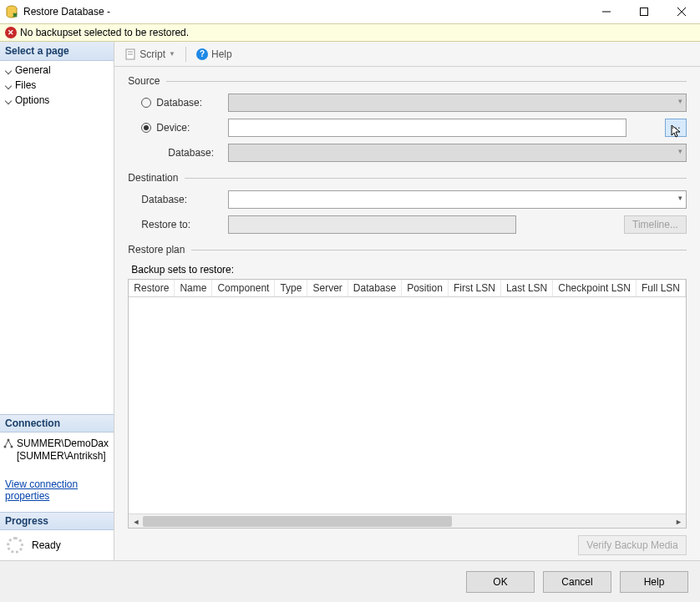 This screenshot has height=602, width=700. Describe the element at coordinates (676, 128) in the screenshot. I see `browse-device-button` at that location.